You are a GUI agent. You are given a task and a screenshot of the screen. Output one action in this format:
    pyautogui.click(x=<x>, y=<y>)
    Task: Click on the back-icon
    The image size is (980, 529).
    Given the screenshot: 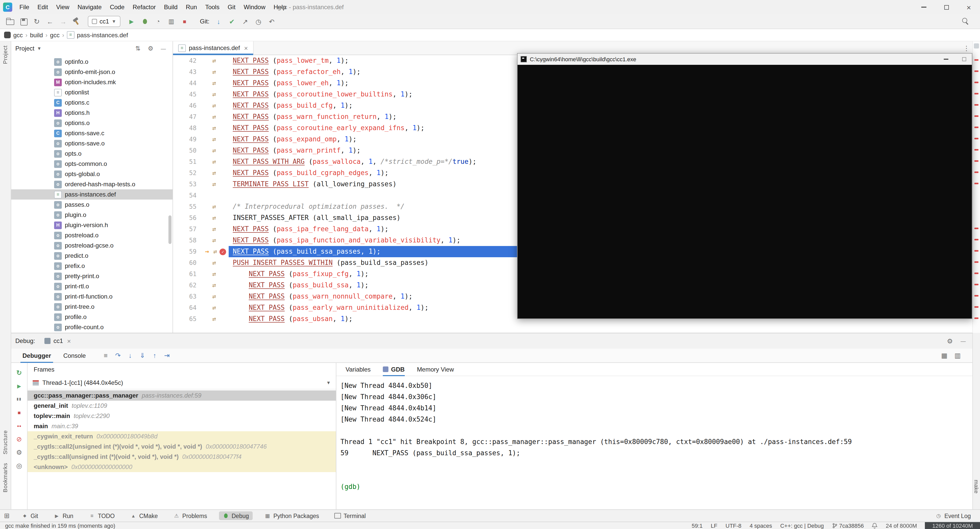 What is the action you would take?
    pyautogui.click(x=50, y=21)
    